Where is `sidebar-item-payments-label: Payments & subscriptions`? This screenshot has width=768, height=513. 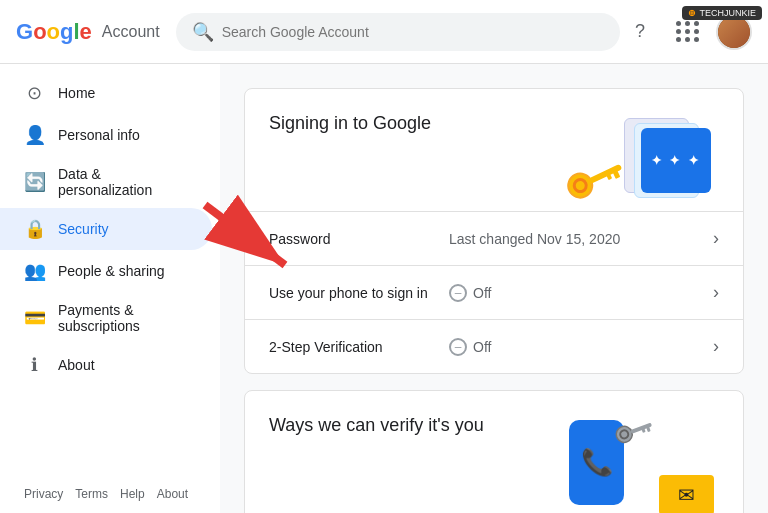
sidebar-item-payments-label: Payments & subscriptions is located at coordinates (123, 318).